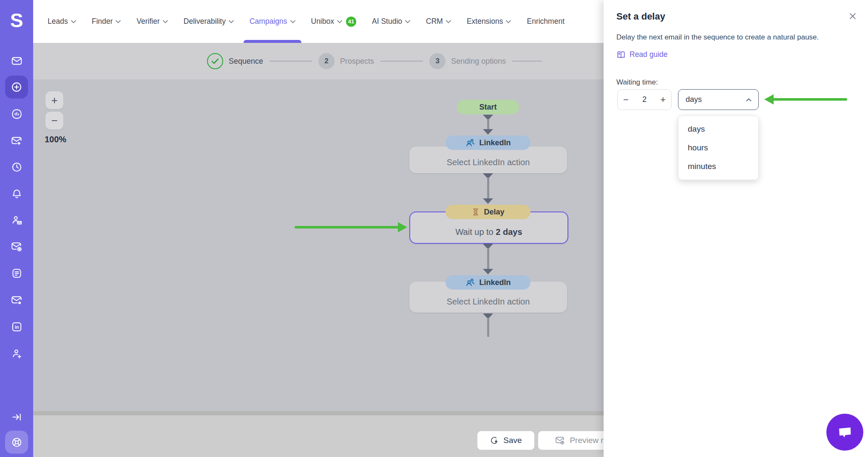  I want to click on chevron-up-icon, so click(749, 100).